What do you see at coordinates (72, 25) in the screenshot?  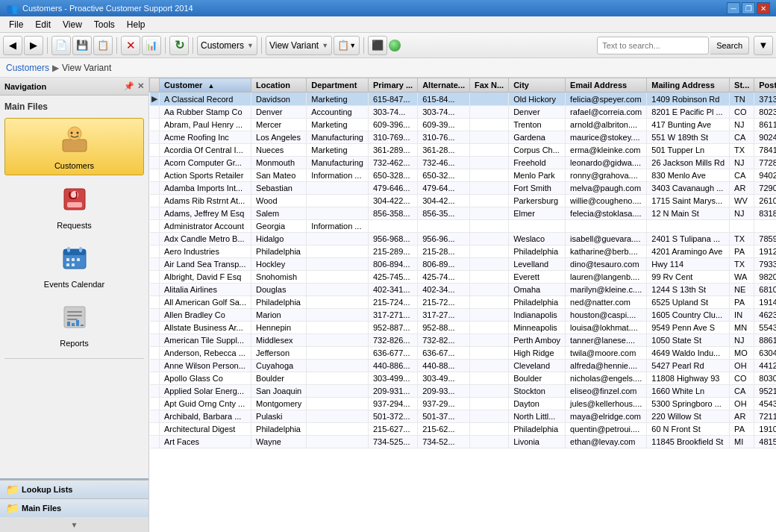 I see `menu-view: View` at bounding box center [72, 25].